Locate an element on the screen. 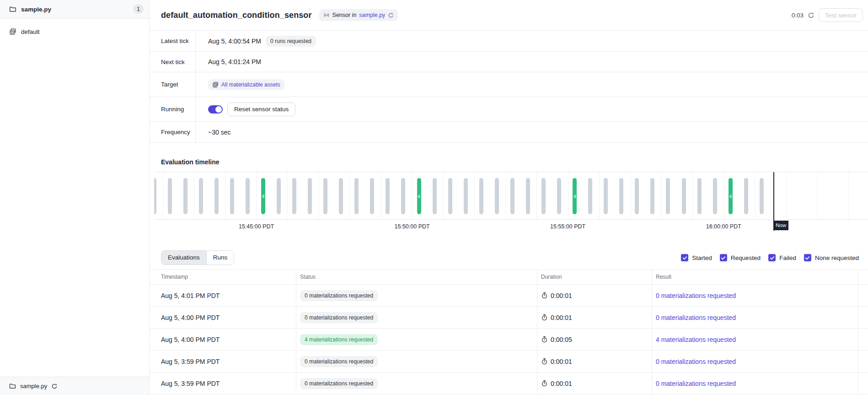 The image size is (868, 395). tab-group: Evaluations Runs is located at coordinates (198, 258).